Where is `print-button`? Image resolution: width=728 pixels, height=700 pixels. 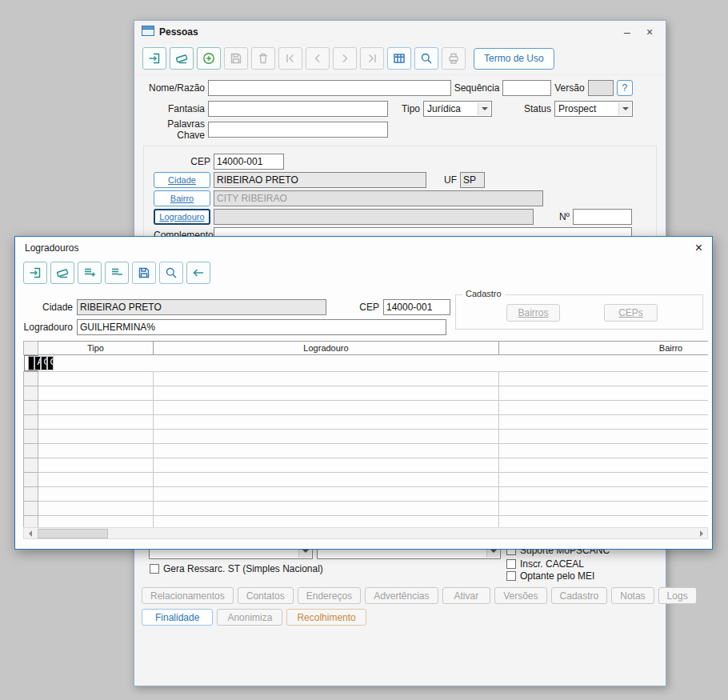 print-button is located at coordinates (454, 58).